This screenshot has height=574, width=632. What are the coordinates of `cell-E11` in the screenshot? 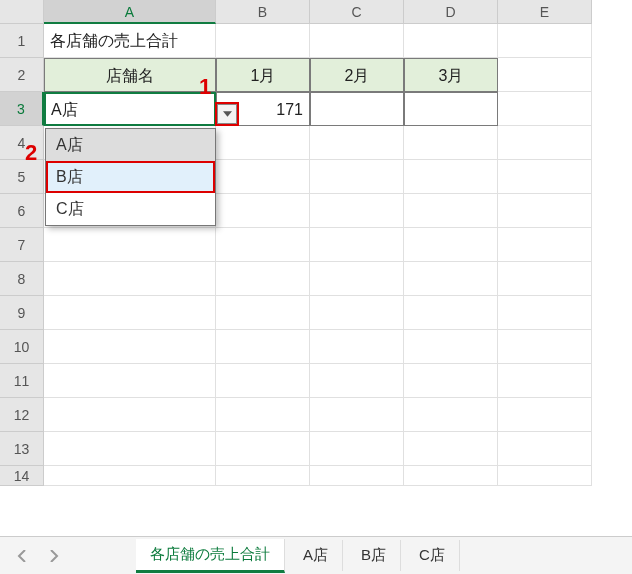 It's located at (545, 381).